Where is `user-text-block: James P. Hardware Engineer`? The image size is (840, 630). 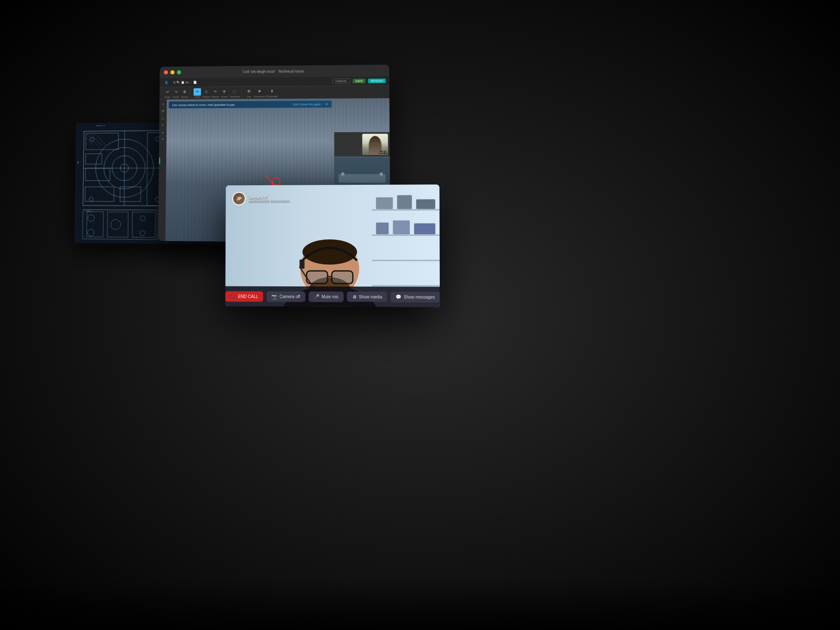 user-text-block: James P. Hardware Engineer is located at coordinates (270, 198).